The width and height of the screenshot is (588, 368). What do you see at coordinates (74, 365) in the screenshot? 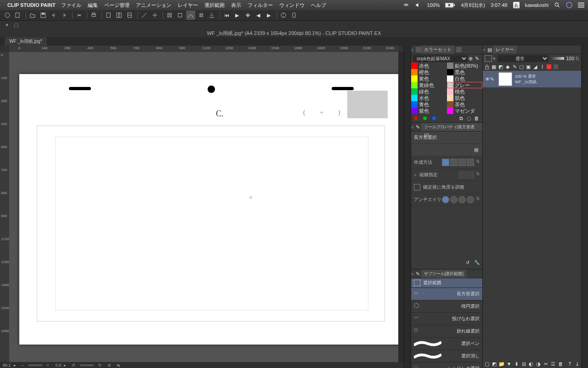
I see `rotate-ccw-icon: ↺` at bounding box center [74, 365].